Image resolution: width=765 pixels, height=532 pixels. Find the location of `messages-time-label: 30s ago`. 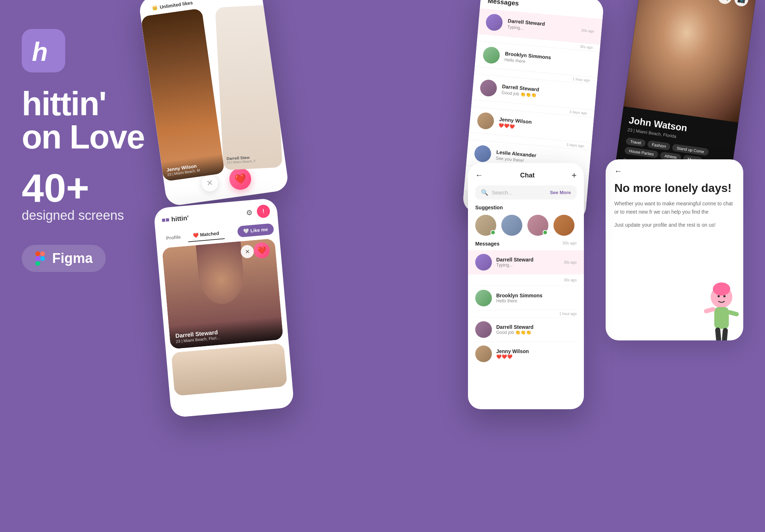

messages-time-label: 30s ago is located at coordinates (569, 244).